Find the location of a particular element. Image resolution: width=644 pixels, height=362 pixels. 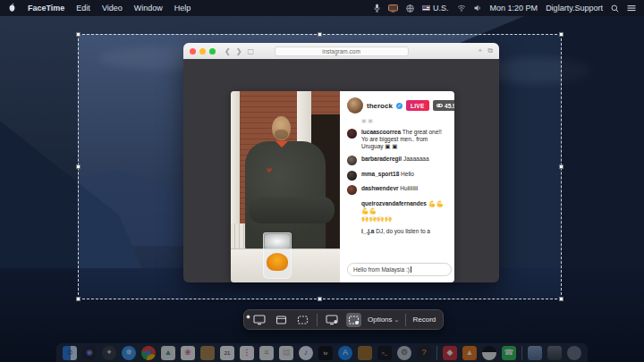

text-caret is located at coordinates (411, 270).